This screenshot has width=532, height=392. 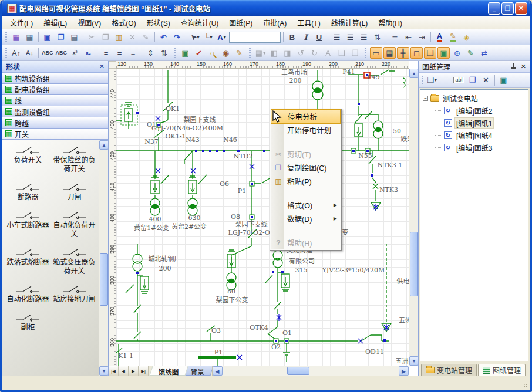 What do you see at coordinates (288, 53) in the screenshot?
I see `flip-vertical-button: ◨` at bounding box center [288, 53].